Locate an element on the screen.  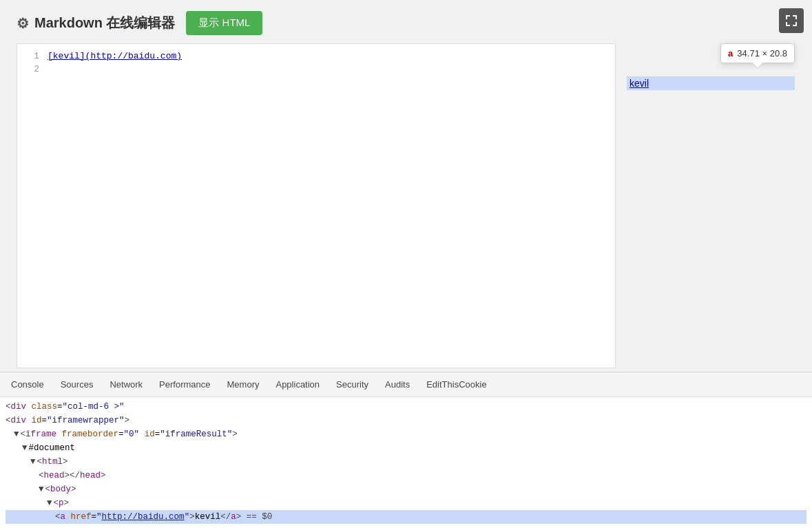
tree-expand-html: ▼ is located at coordinates (33, 462).